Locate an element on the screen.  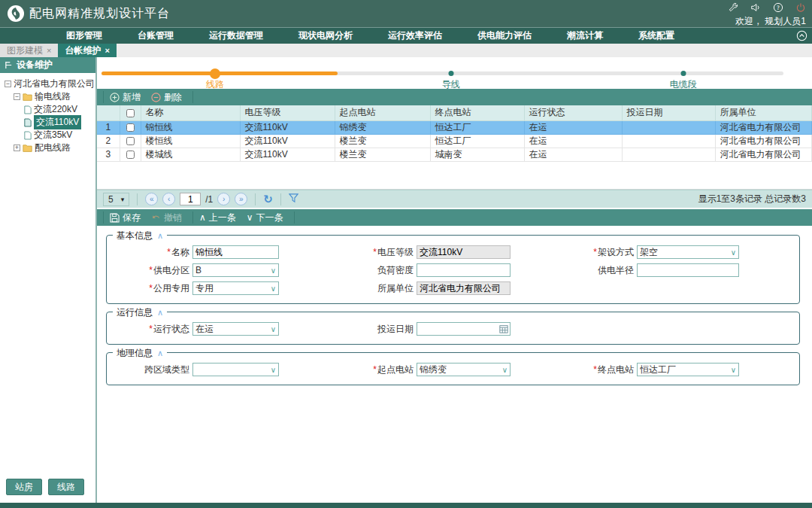
tab-graphic-modeling: 图形建模 × is located at coordinates (29, 50).